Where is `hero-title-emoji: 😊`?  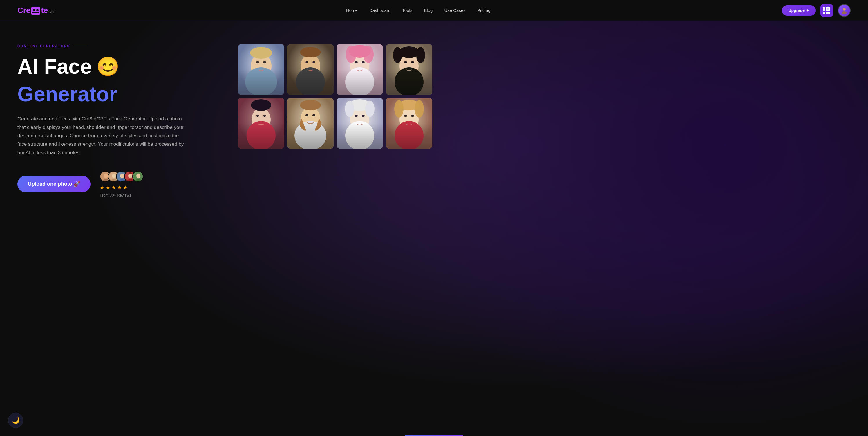 hero-title-emoji: 😊 is located at coordinates (108, 66).